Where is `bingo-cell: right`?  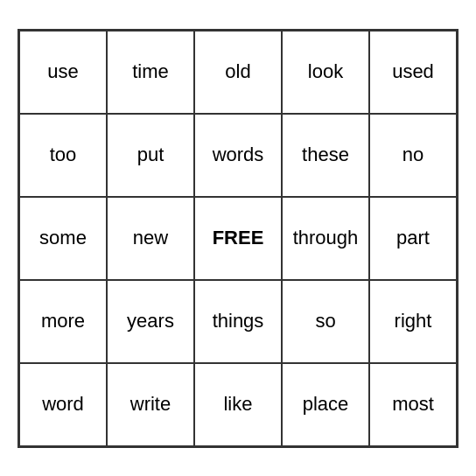
bingo-cell: right is located at coordinates (413, 322).